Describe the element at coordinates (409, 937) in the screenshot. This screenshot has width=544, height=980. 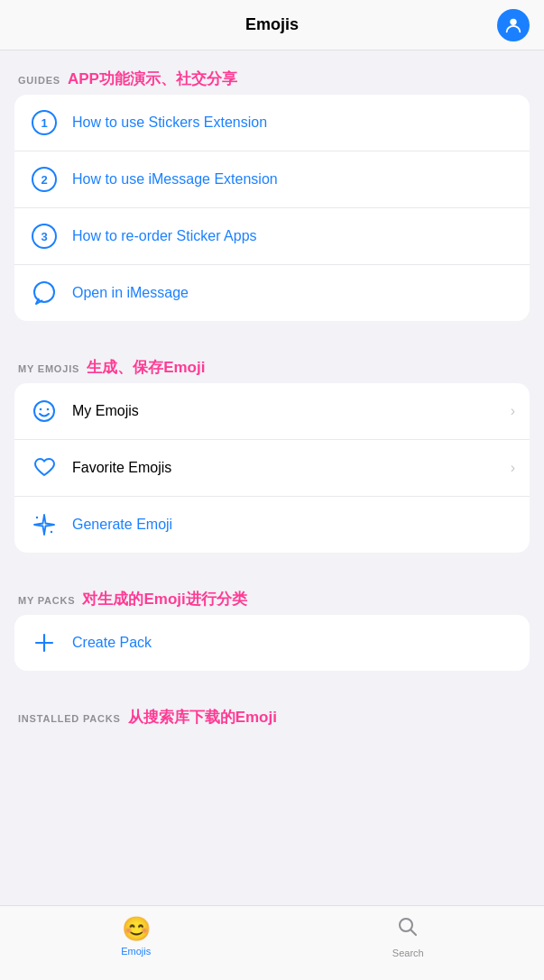
I see `tab-search: Search` at that location.